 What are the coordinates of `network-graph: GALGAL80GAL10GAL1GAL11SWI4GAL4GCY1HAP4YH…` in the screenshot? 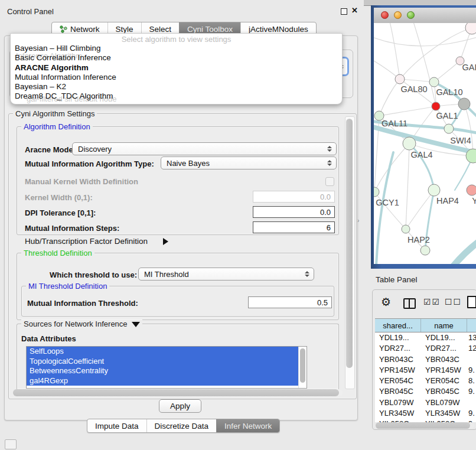 It's located at (425, 144).